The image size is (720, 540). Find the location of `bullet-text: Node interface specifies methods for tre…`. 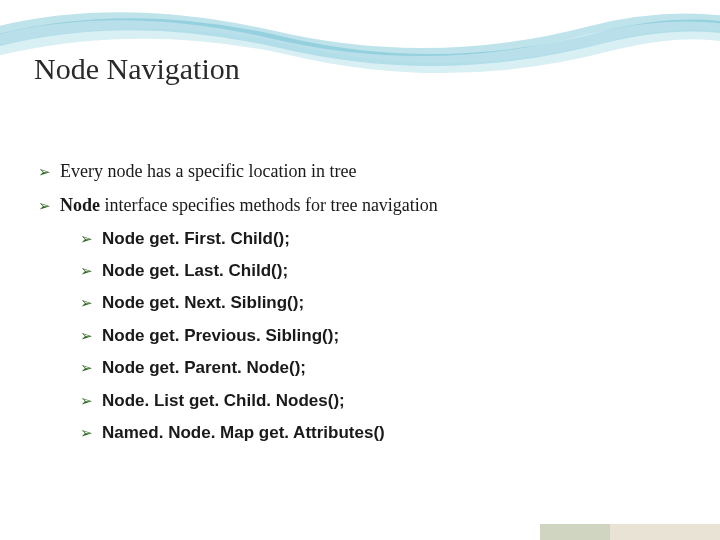

bullet-text: Node interface specifies methods for tre… is located at coordinates (249, 206).